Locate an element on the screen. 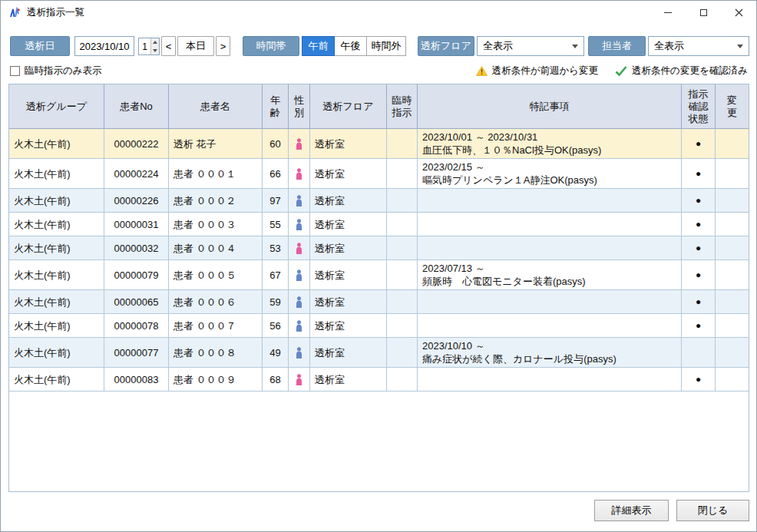 The width and height of the screenshot is (757, 532). minimize-button is located at coordinates (668, 12).